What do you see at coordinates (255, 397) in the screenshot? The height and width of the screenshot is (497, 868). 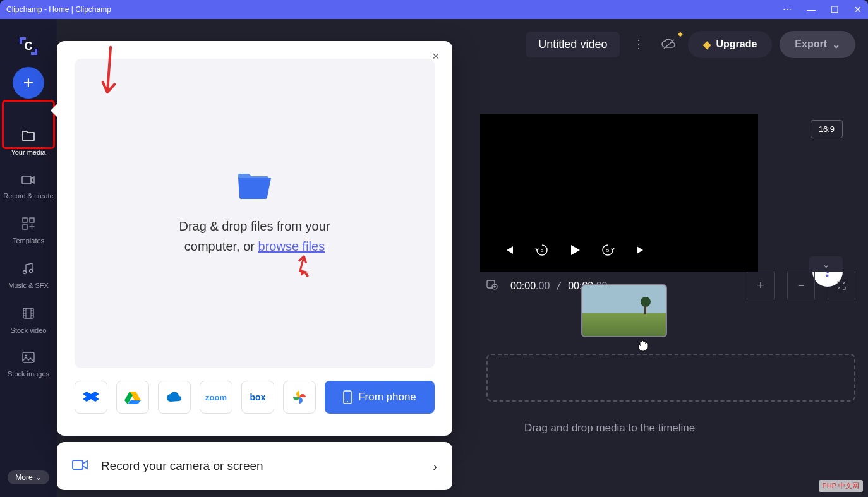 I see `source-row: zoom box From phone` at bounding box center [255, 397].